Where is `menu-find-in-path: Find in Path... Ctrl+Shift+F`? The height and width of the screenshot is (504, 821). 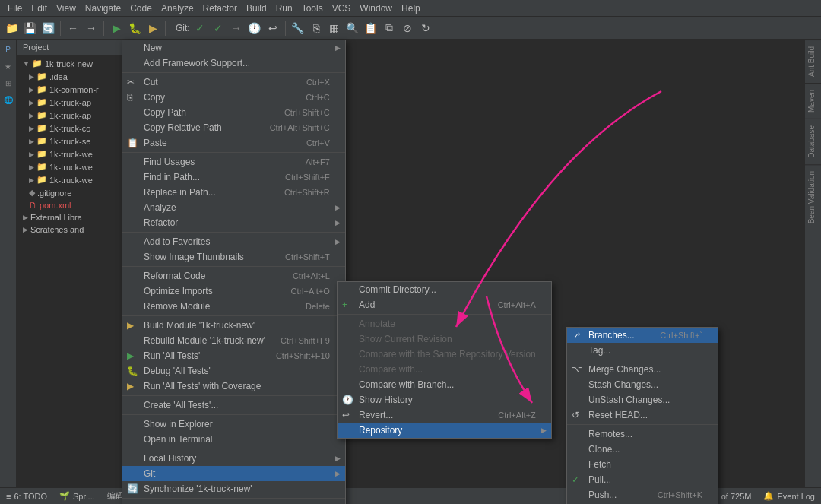
menu-find-in-path: Find in Path... Ctrl+Shift+F is located at coordinates (234, 177).